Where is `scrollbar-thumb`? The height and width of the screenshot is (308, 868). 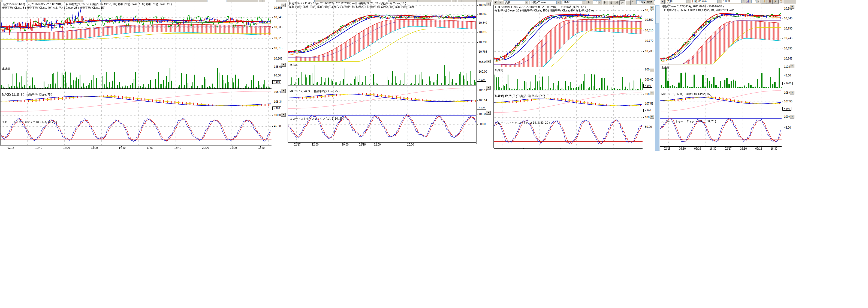 scrollbar-thumb is located at coordinates (657, 15).